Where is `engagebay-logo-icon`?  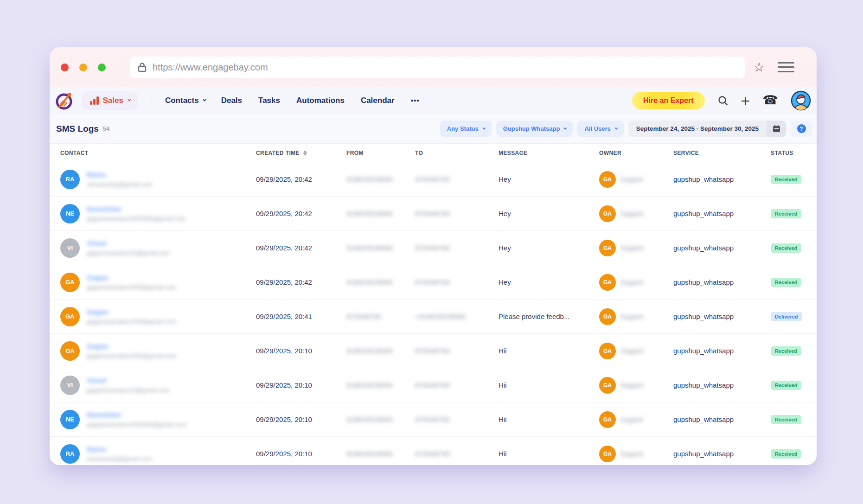 engagebay-logo-icon is located at coordinates (64, 101).